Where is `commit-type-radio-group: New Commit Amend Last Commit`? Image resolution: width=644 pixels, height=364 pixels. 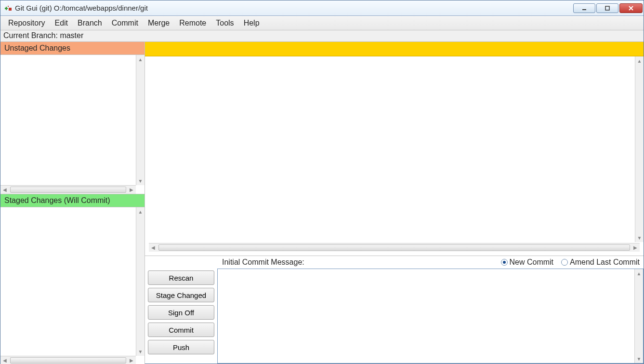
commit-type-radio-group: New Commit Amend Last Commit is located at coordinates (570, 262).